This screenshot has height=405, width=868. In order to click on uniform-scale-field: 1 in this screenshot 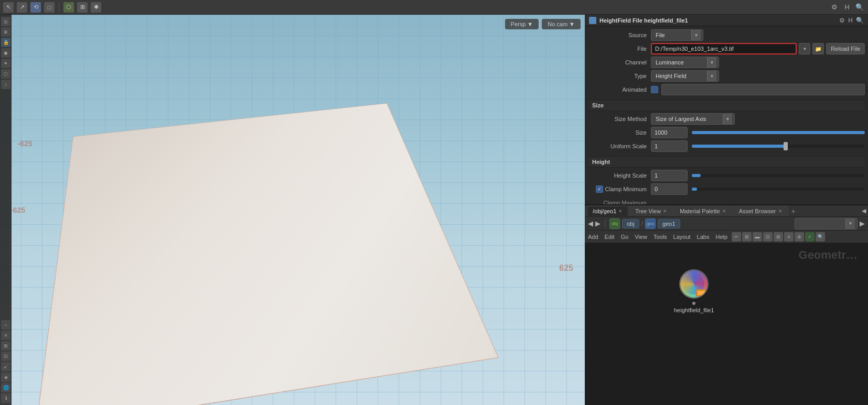, I will do `click(669, 146)`.